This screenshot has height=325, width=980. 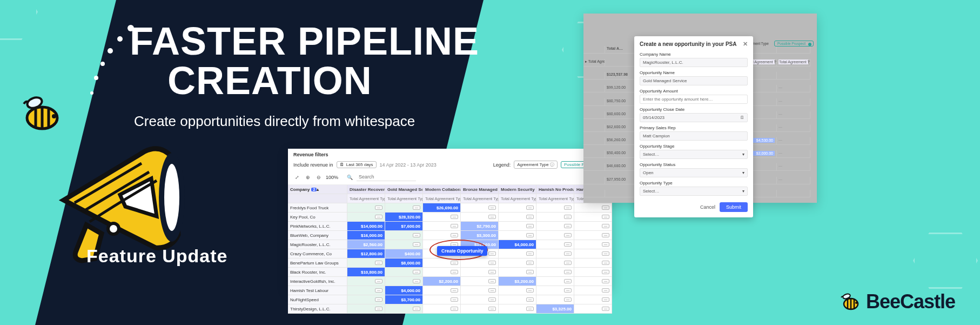 I want to click on close-icon: ✕, so click(x=746, y=44).